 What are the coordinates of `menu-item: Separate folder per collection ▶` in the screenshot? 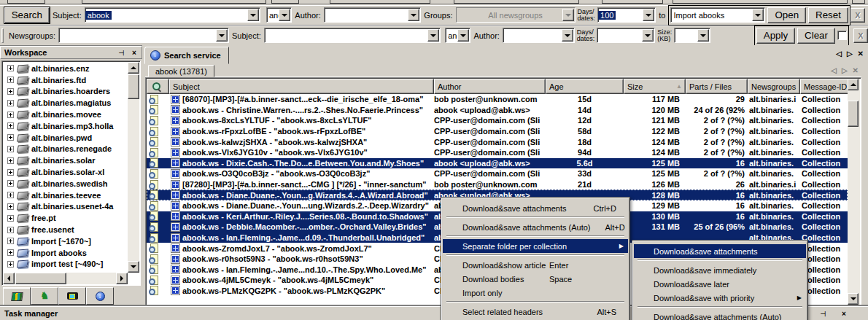 It's located at (535, 246).